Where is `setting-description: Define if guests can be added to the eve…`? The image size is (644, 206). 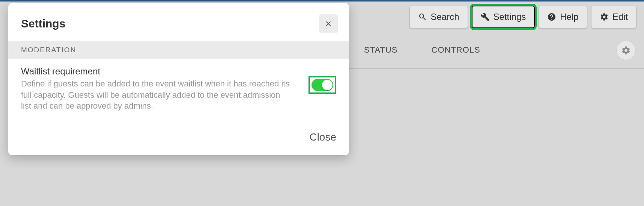 setting-description: Define if guests can be added to the eve… is located at coordinates (156, 95).